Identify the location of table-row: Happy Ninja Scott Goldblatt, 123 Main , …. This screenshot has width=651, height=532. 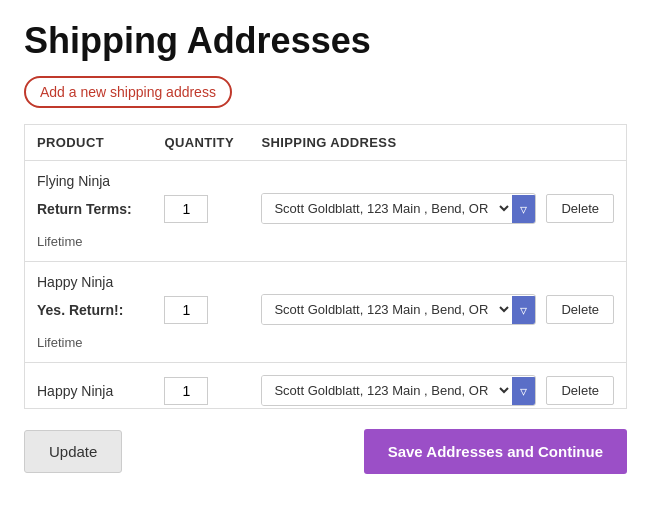
(326, 386).